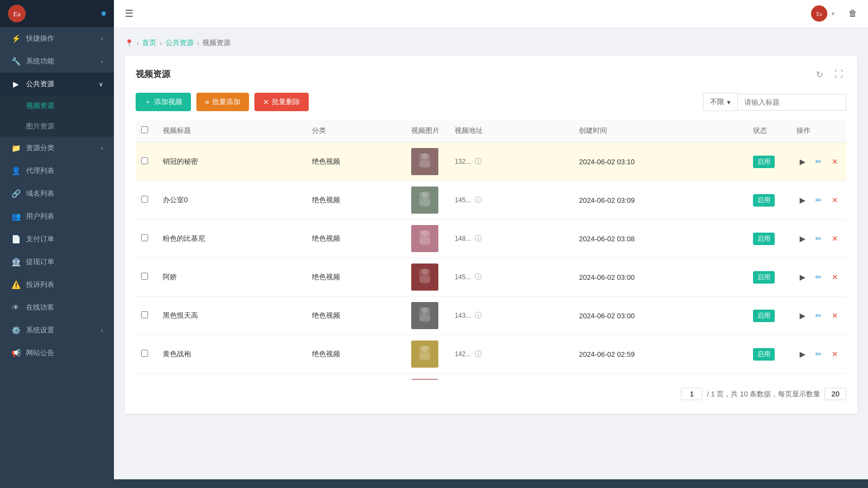 The height and width of the screenshot is (488, 868). I want to click on header-user: Ea ▾, so click(823, 14).